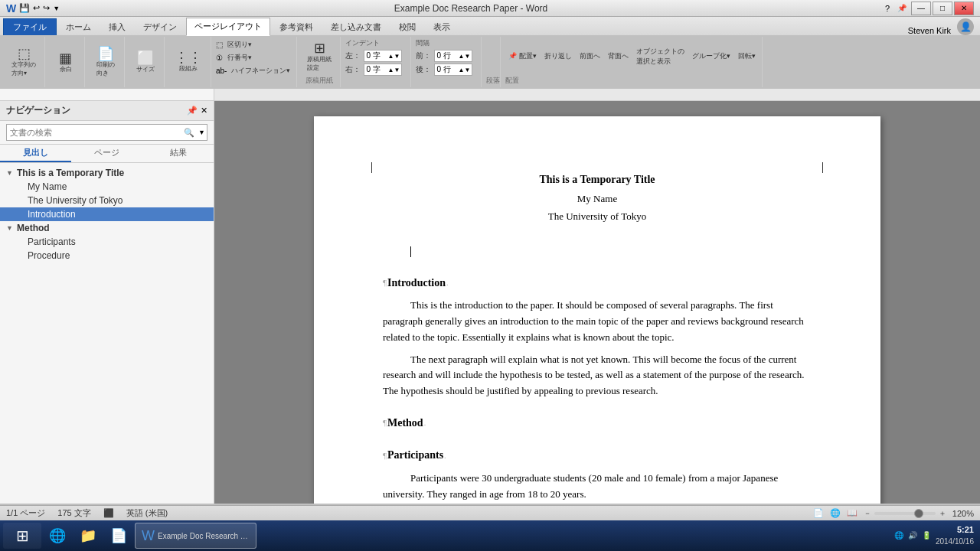  I want to click on nav-tabs: 見出し ページ 結果, so click(107, 154).